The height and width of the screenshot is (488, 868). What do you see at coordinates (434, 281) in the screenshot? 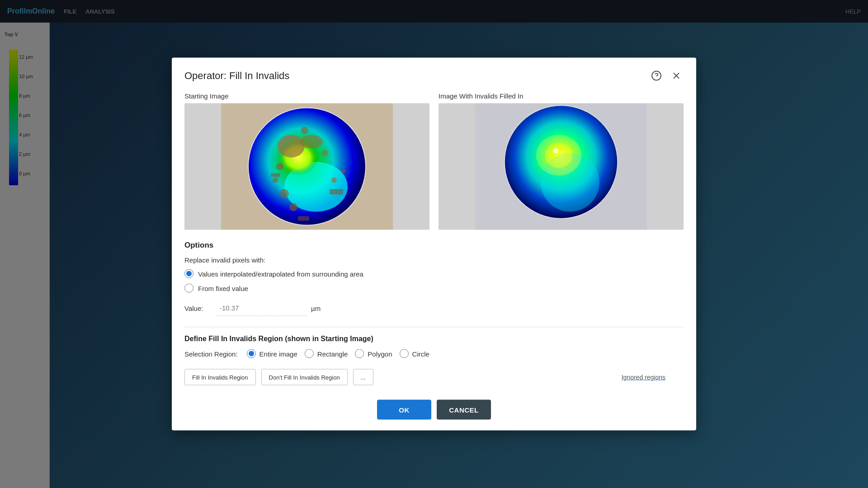
I see `replace-radio-group: Values interpolated/extrapolated from su…` at bounding box center [434, 281].